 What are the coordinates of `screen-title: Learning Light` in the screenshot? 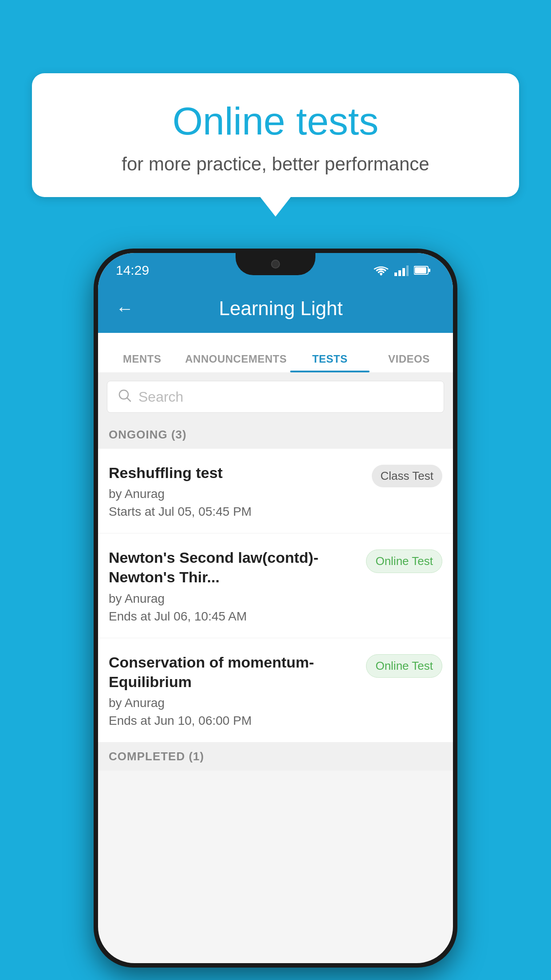 It's located at (281, 308).